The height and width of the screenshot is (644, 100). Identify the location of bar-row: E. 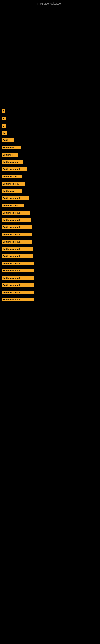
(51, 112).